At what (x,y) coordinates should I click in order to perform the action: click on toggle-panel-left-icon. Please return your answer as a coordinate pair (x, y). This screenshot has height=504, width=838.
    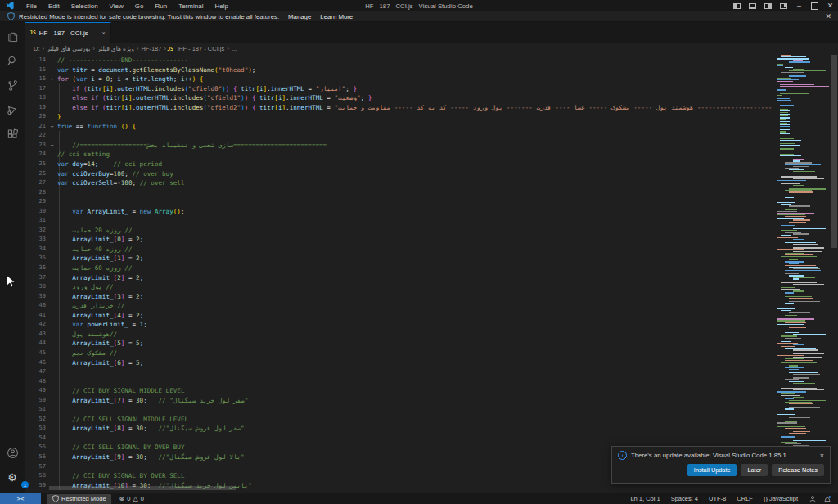
    Looking at the image, I should click on (737, 6).